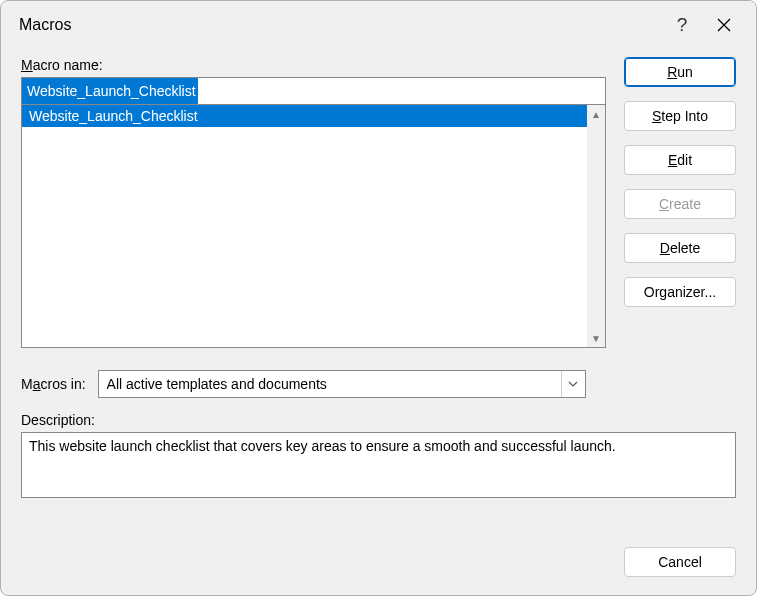 The height and width of the screenshot is (596, 757). Describe the element at coordinates (54, 384) in the screenshot. I see `macros-in-label: Macros in:` at that location.